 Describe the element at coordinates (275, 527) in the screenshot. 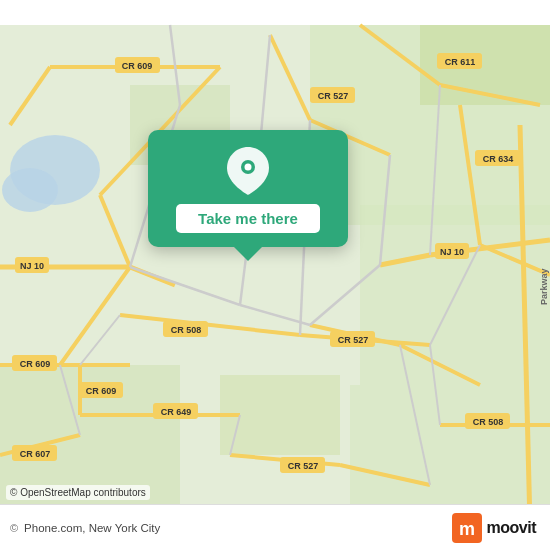

I see `bottom-bar: © Phone.com, New York City m moovit` at that location.